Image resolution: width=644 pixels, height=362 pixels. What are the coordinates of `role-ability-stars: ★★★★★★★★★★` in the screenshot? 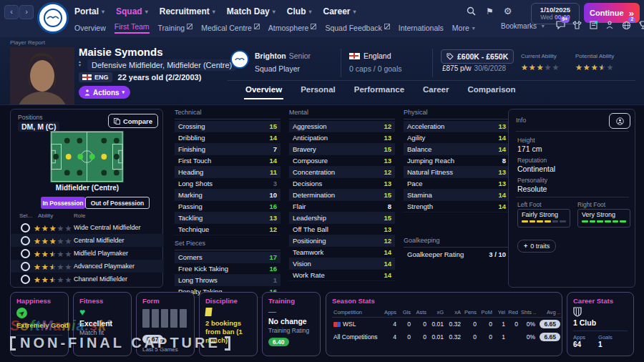 It's located at (53, 268).